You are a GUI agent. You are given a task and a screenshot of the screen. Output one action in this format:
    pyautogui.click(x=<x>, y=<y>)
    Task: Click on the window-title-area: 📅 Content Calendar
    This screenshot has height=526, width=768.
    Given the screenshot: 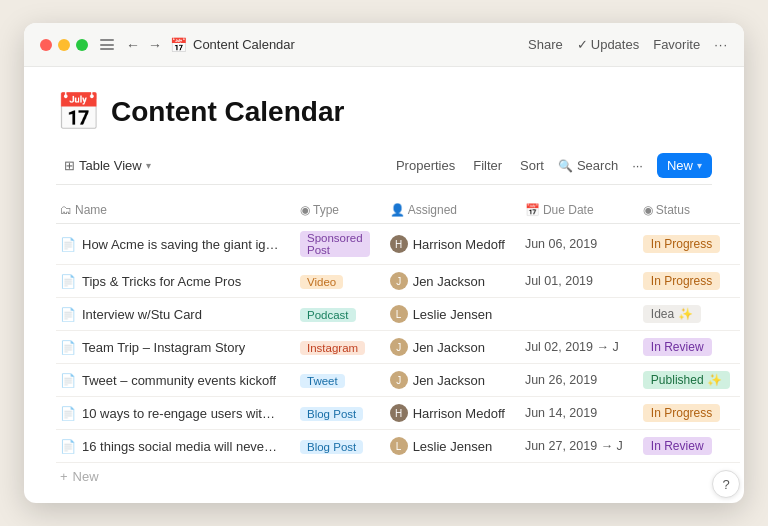 What is the action you would take?
    pyautogui.click(x=349, y=45)
    